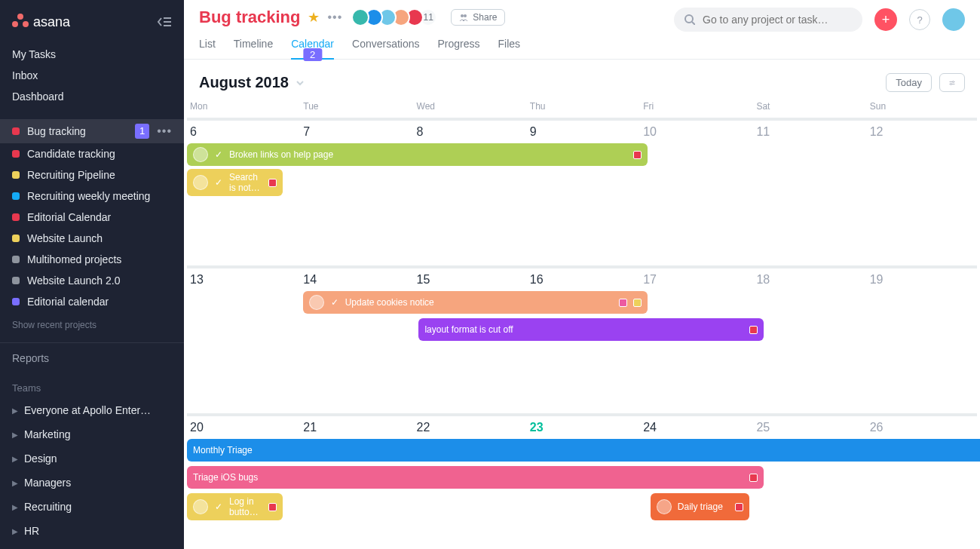 The height and width of the screenshot is (549, 980). I want to click on calendar-subheader: August 2018 Today, so click(582, 78).